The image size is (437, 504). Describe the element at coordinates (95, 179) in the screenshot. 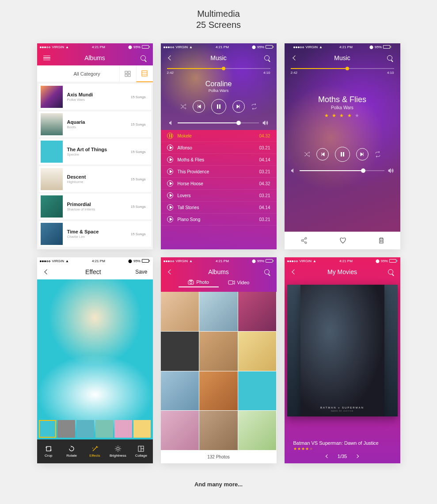

I see `album-row: Descent Highborne 15 Songs` at that location.